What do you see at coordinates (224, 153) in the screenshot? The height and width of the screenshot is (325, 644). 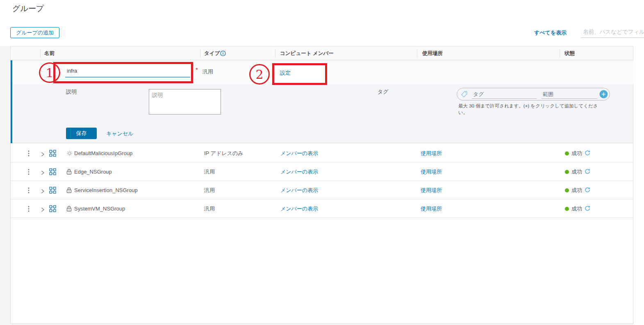 I see `group-type: IP アドレスのみ` at bounding box center [224, 153].